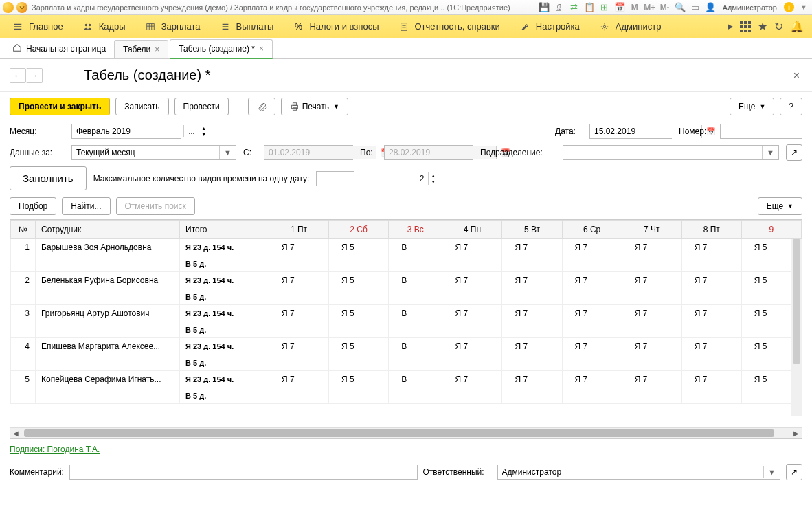 The width and height of the screenshot is (812, 514). I want to click on user-name: Администратор, so click(750, 8).